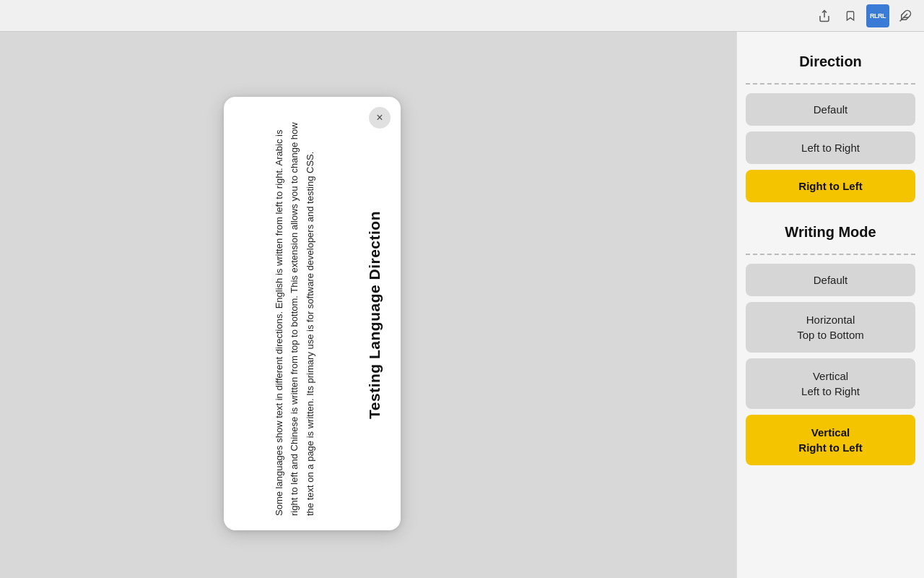 The height and width of the screenshot is (578, 924). Describe the element at coordinates (312, 314) in the screenshot. I see `modal-card: × Some languages show text in different …` at that location.